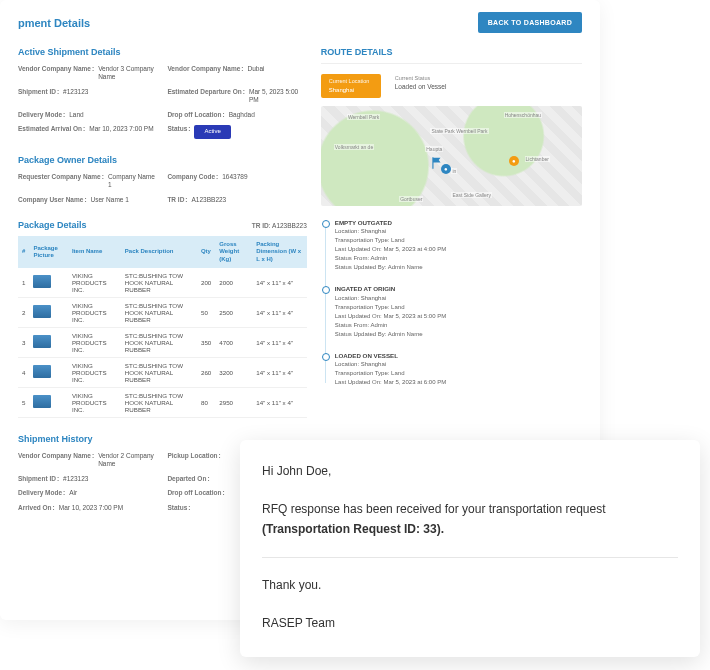  What do you see at coordinates (162, 160) in the screenshot?
I see `package-owner-title: Package Owner Details` at bounding box center [162, 160].